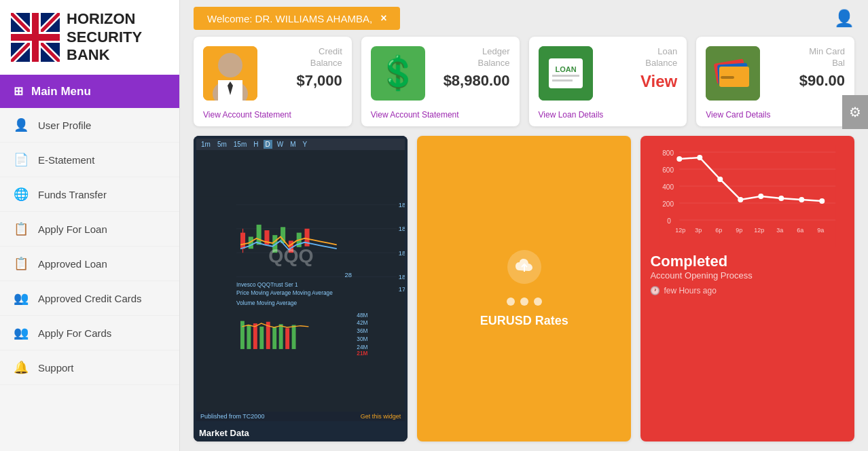 This screenshot has height=451, width=868. I want to click on market-footer-left: Published from TC2000, so click(232, 416).